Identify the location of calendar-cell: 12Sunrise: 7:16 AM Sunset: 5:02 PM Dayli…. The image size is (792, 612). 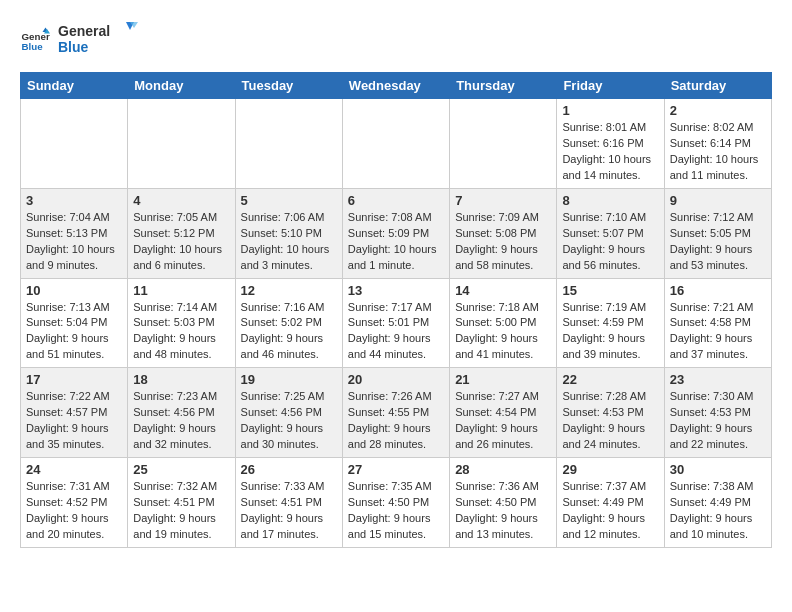
(288, 323).